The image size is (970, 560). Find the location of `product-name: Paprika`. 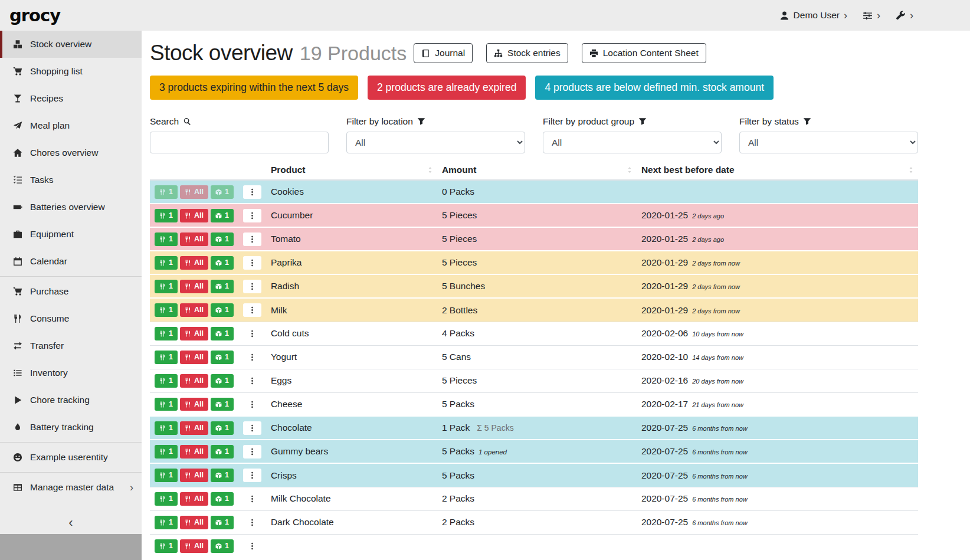

product-name: Paprika is located at coordinates (352, 263).